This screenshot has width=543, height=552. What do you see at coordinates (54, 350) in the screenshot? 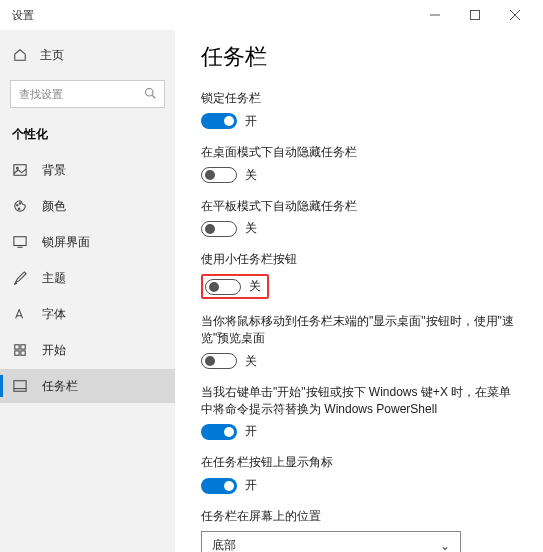
I see `sidebar-item-label: 开始` at bounding box center [54, 350].